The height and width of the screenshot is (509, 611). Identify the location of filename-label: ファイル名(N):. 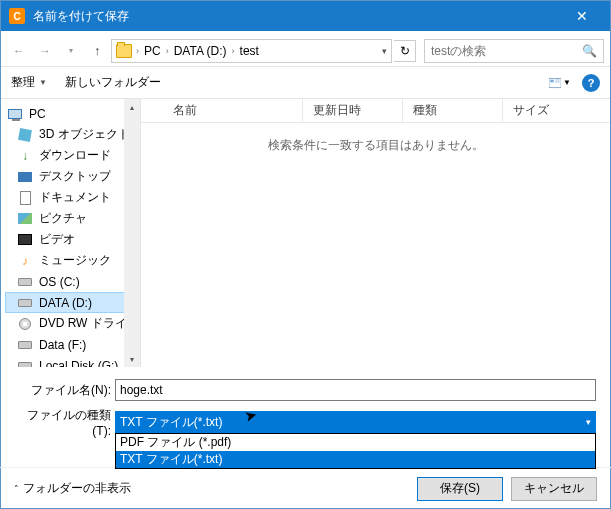
(65, 390).